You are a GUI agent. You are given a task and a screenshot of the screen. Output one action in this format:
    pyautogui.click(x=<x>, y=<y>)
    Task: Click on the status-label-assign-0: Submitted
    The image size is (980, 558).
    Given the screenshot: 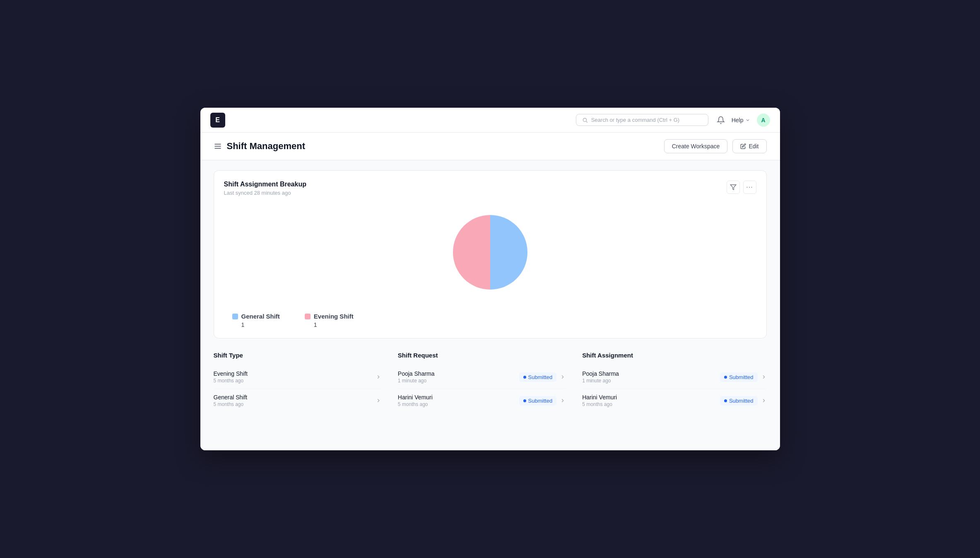 What is the action you would take?
    pyautogui.click(x=741, y=377)
    